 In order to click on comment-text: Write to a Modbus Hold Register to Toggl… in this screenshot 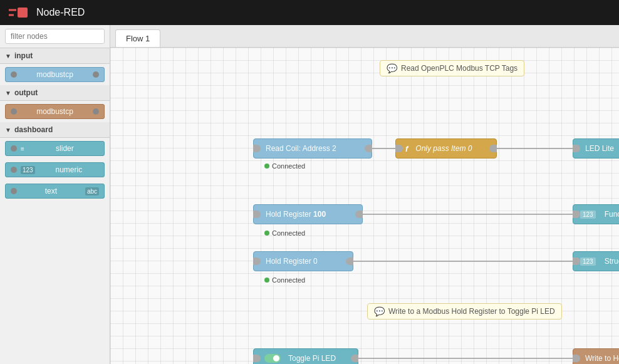, I will do `click(472, 311)`.